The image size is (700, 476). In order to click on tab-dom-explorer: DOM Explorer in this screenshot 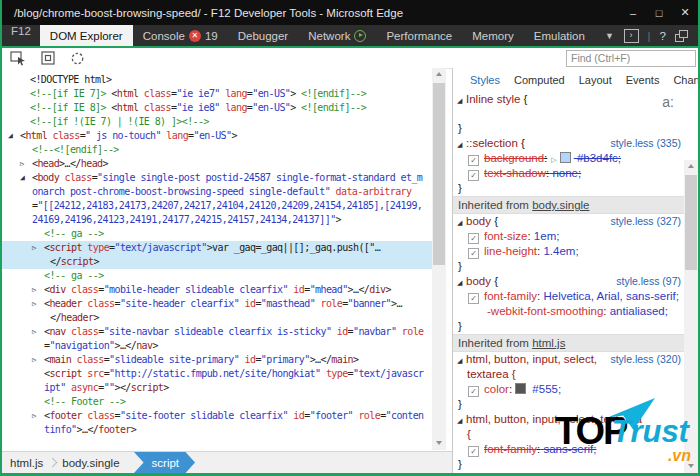, I will do `click(86, 36)`.